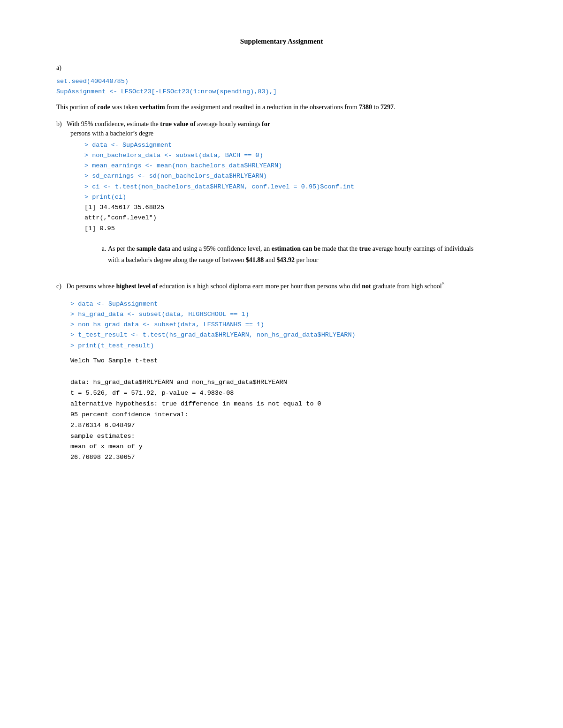  I want to click on welch-data: data: hs_grad_data$HRLYEARN and non_hs_g…, so click(289, 383).